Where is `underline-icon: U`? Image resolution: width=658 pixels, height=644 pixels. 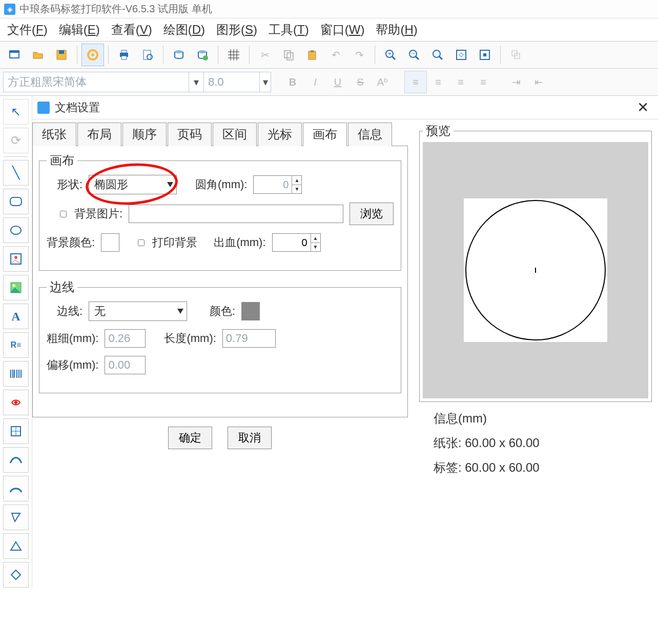
underline-icon: U is located at coordinates (338, 82).